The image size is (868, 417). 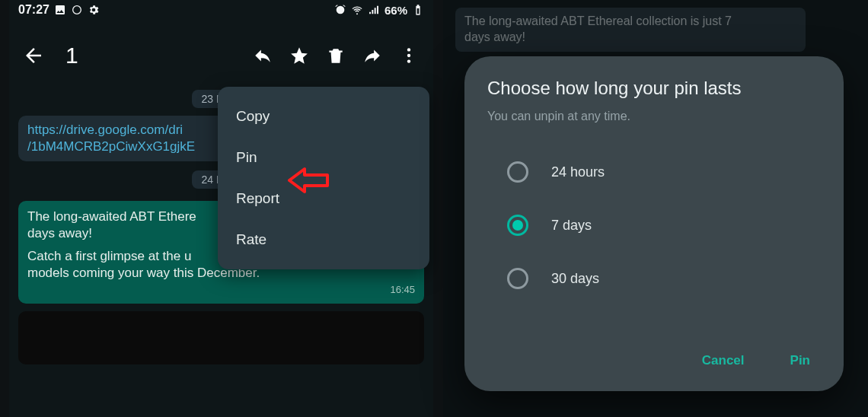 What do you see at coordinates (654, 88) in the screenshot?
I see `dialog-title: Choose how long your pin lasts` at bounding box center [654, 88].